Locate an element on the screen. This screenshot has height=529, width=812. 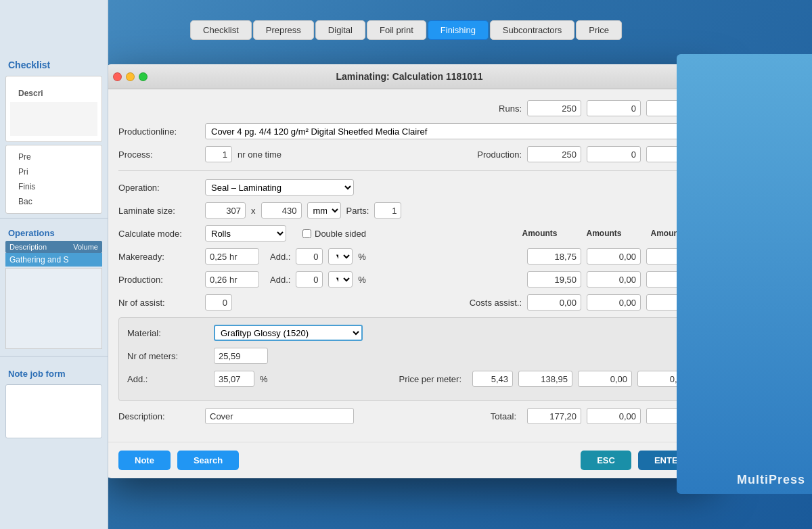
material-add-row: Add.: % Price per meter: is located at coordinates (409, 379).